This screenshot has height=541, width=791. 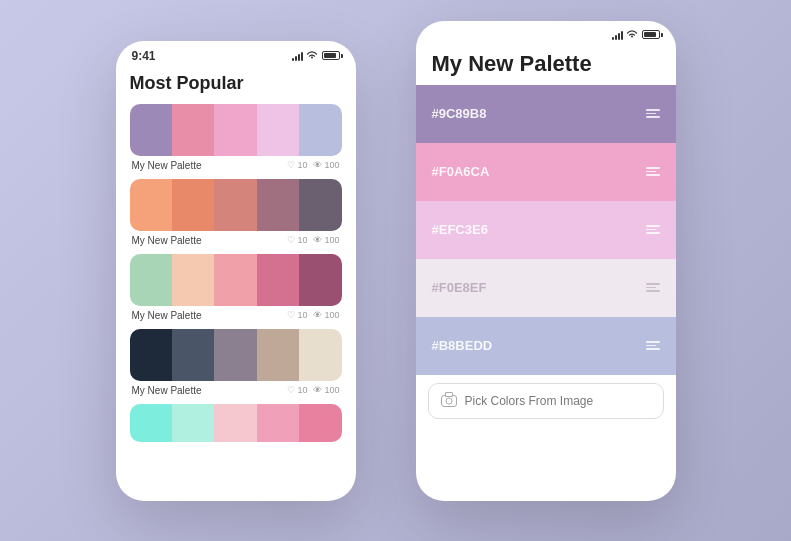 I want to click on right-phone-header: My New Palette, so click(x=546, y=65).